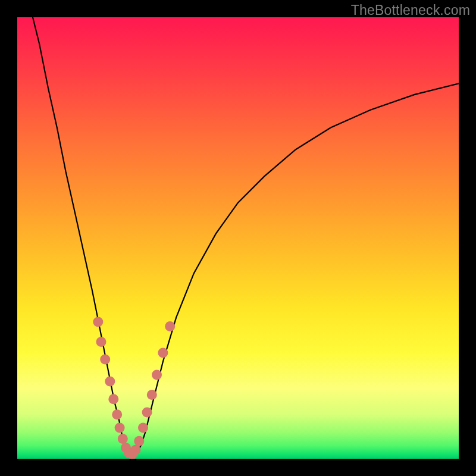 The height and width of the screenshot is (476, 476). Describe the element at coordinates (134, 388) in the screenshot. I see `sample-dots-group` at that location.